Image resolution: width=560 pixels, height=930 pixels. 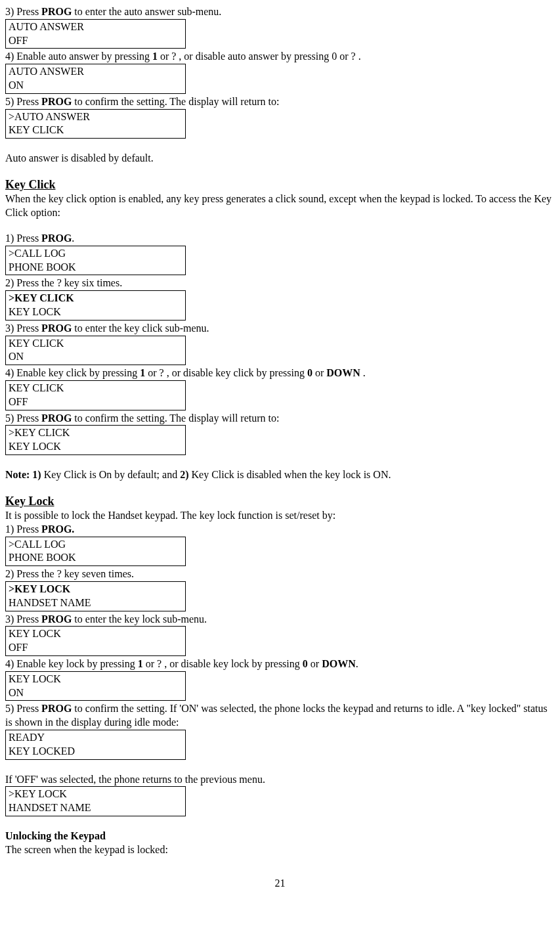 I want to click on text: to enter the auto answer sub-menu., so click(x=146, y=12).